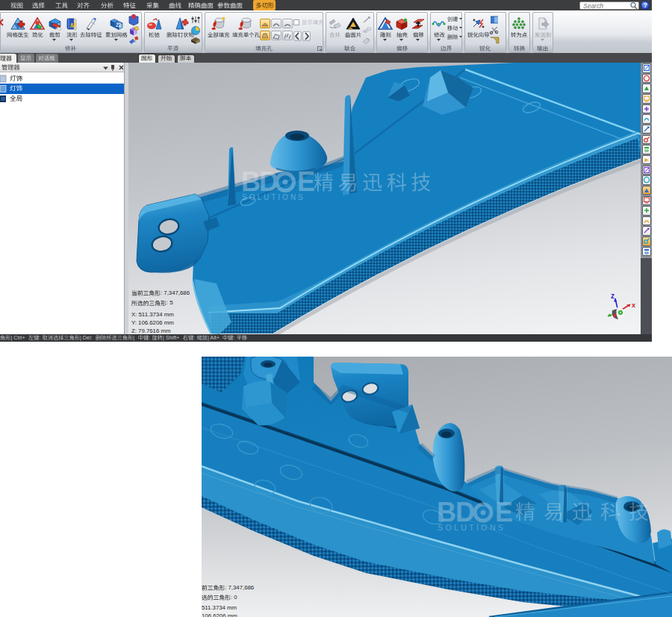 The width and height of the screenshot is (672, 617). Describe the element at coordinates (214, 337) in the screenshot. I see `svg-text: | Alt+` at that location.